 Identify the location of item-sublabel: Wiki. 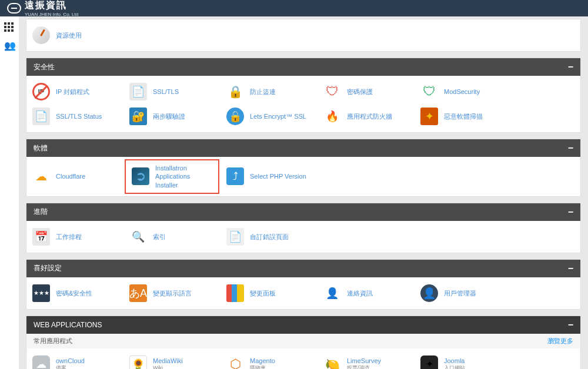
(168, 367).